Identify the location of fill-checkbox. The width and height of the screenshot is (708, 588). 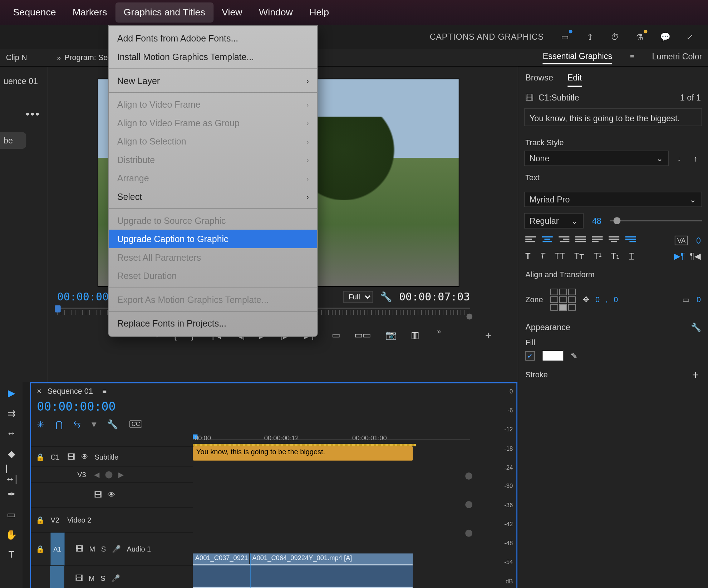
(530, 356).